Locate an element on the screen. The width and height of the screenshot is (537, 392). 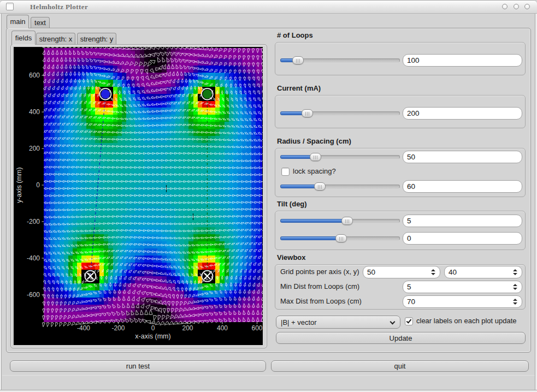
svg-text: -600 is located at coordinates (33, 295).